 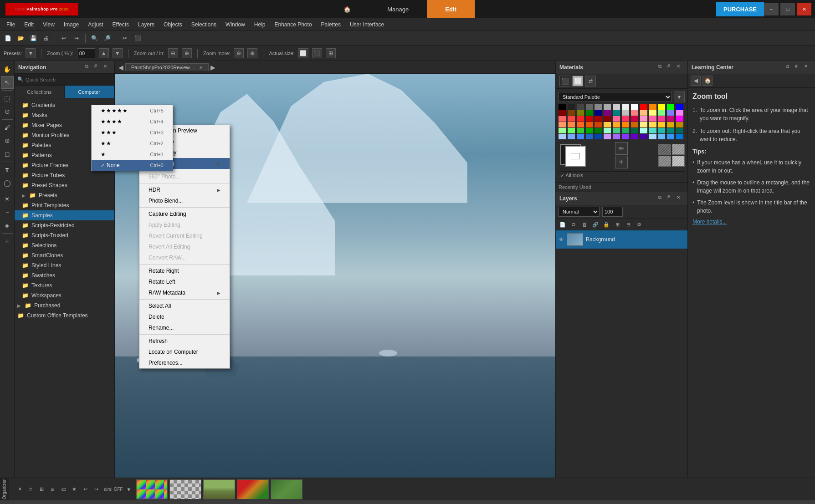 I want to click on rating-1-star: ★ Ctrl+1, so click(x=132, y=154).